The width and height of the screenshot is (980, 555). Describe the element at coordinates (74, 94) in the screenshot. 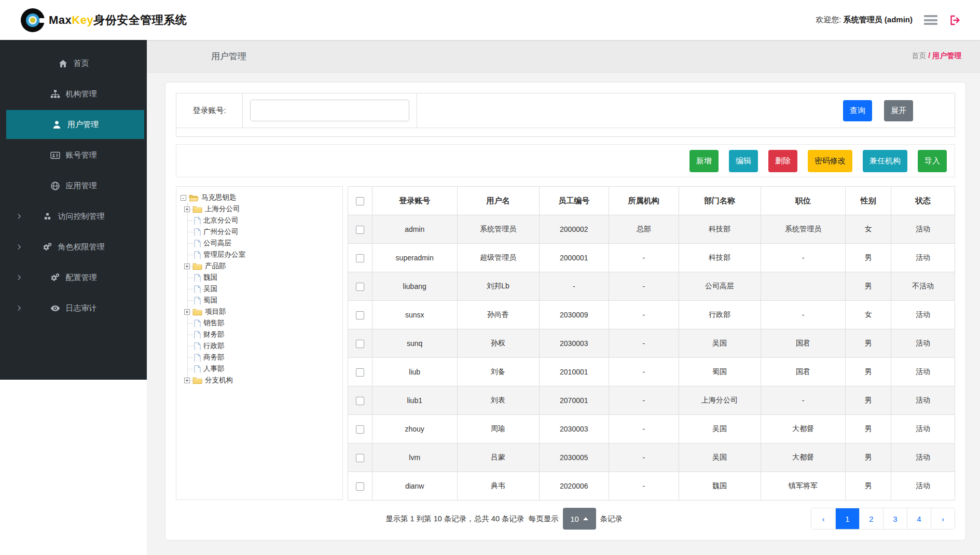

I see `sidebar-item-org-management: 机构管理` at that location.